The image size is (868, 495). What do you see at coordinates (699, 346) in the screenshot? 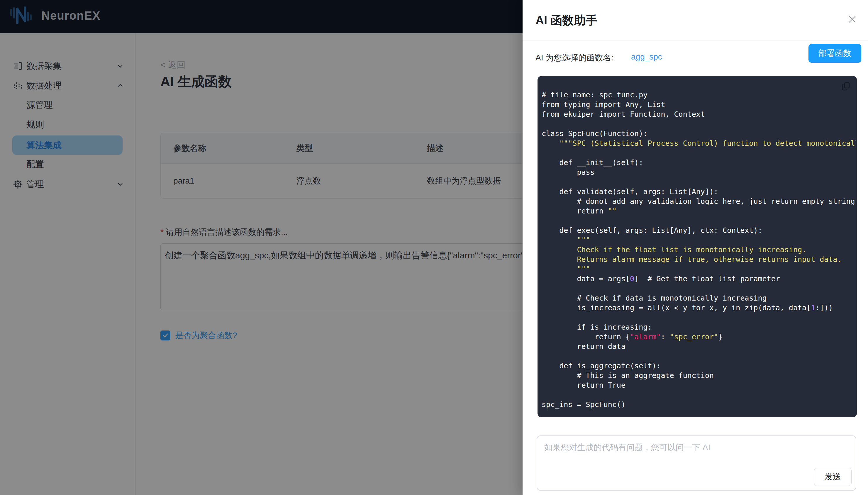
I see `code-line: return data` at bounding box center [699, 346].